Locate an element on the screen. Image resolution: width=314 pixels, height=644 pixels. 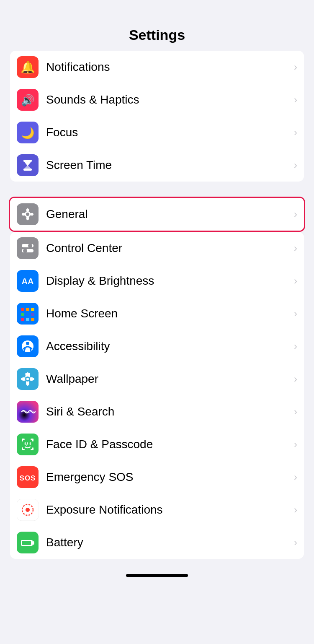
settings-item-faceid: Face ID & Passcode › is located at coordinates (157, 444).